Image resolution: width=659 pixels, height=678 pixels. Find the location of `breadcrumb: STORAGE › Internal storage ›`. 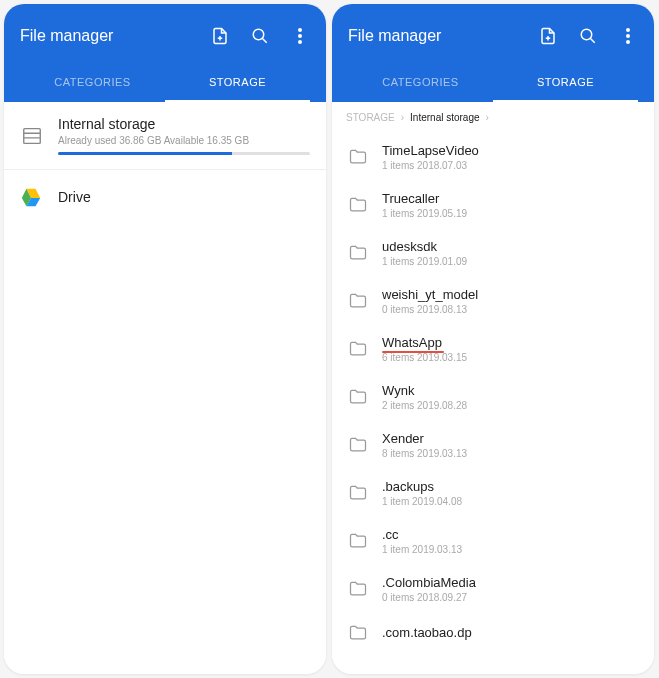

breadcrumb: STORAGE › Internal storage › is located at coordinates (493, 118).